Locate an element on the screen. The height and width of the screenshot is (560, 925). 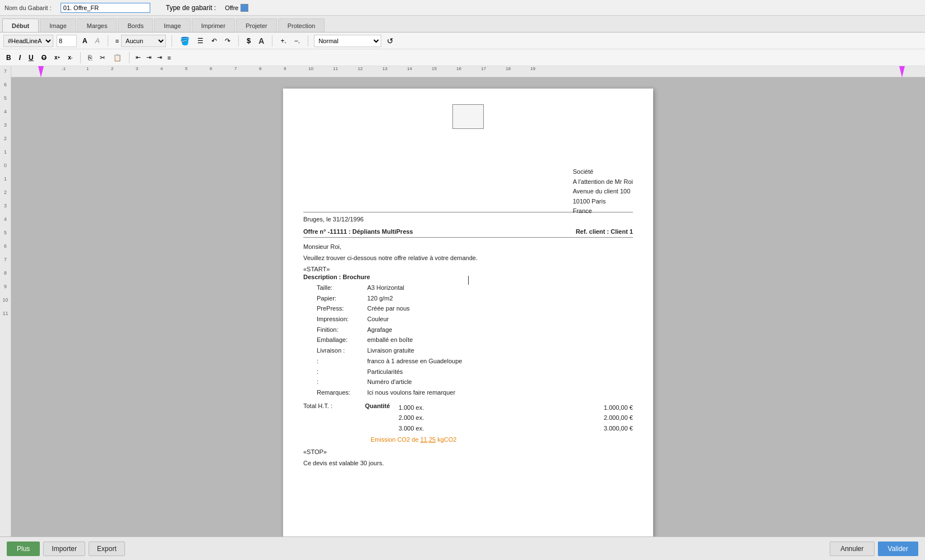
dollar-btn: $ is located at coordinates (249, 41).